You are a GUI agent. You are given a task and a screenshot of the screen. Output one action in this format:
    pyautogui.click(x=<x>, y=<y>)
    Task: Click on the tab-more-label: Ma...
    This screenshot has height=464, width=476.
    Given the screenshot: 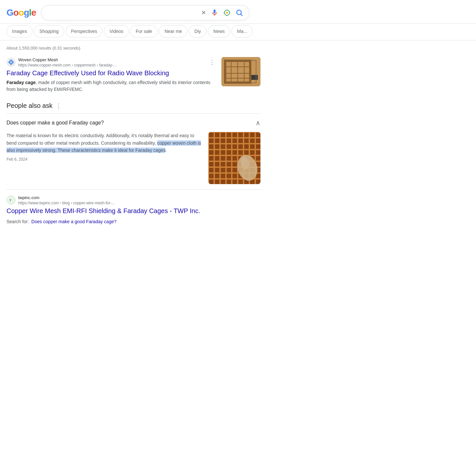 What is the action you would take?
    pyautogui.click(x=242, y=31)
    